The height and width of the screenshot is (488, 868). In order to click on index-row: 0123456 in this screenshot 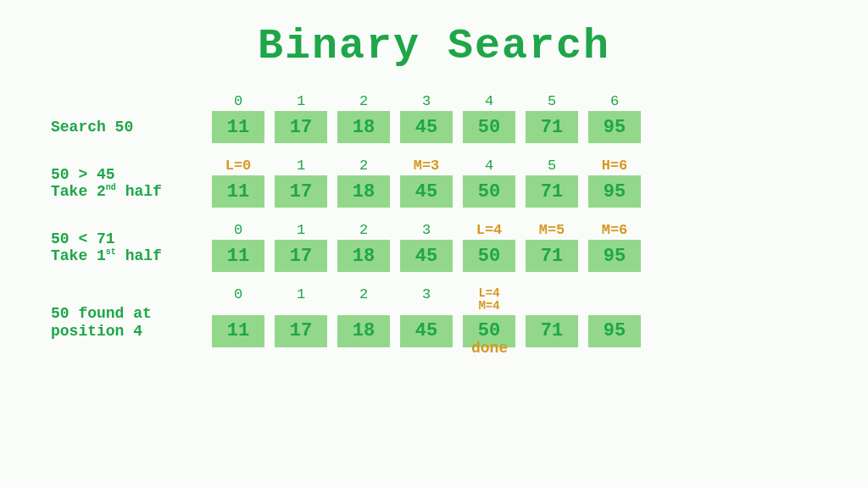, I will do `click(426, 103)`.